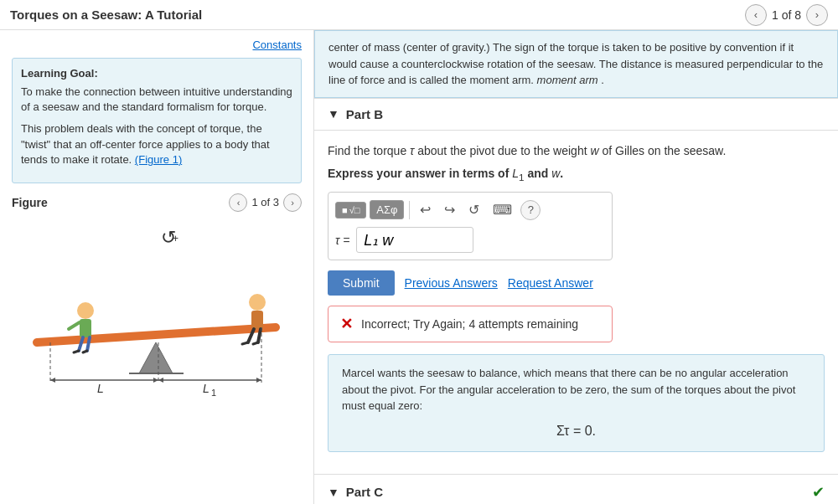  Describe the element at coordinates (470, 209) in the screenshot. I see `toolbar-row: ■√□ ΑΣφ ↩ ↪ ↺ ⌨ ?` at that location.